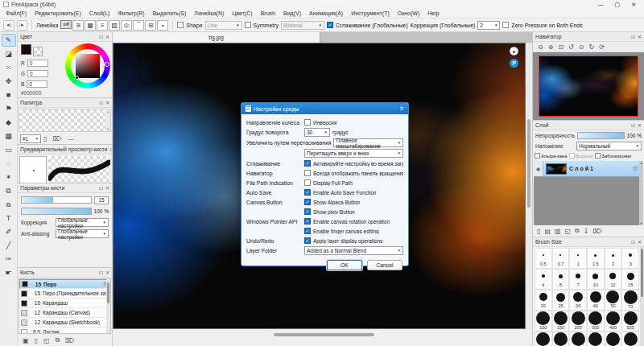  What do you see at coordinates (88, 66) in the screenshot?
I see `hsv-square` at bounding box center [88, 66].